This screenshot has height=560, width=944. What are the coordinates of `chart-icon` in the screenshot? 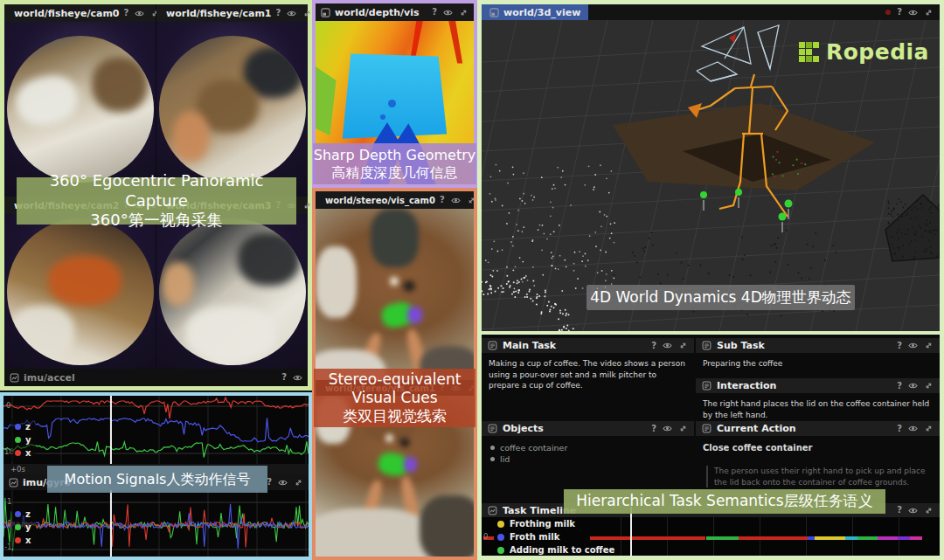 It's located at (14, 377).